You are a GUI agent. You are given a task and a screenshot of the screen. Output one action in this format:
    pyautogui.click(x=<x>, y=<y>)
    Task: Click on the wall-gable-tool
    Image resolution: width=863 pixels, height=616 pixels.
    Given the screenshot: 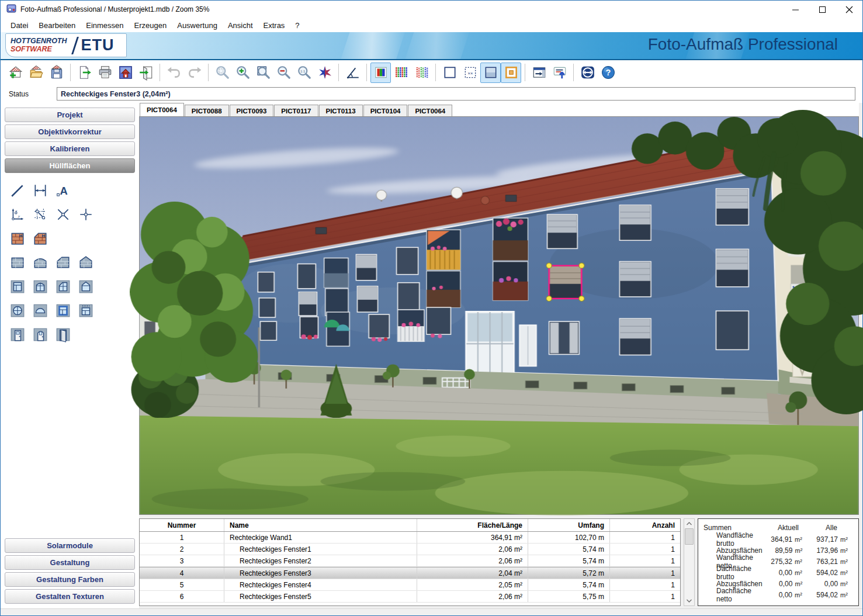 What is the action you would take?
    pyautogui.click(x=86, y=262)
    